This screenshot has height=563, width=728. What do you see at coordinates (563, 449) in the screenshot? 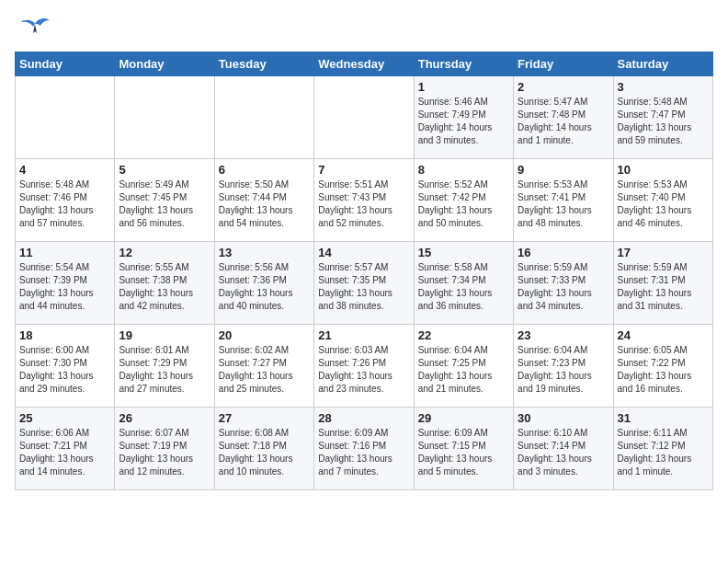
I see `calendar-cell: 30Sunrise: 6:10 AM Sunset: 7:14 PM Dayli…` at bounding box center [563, 449].